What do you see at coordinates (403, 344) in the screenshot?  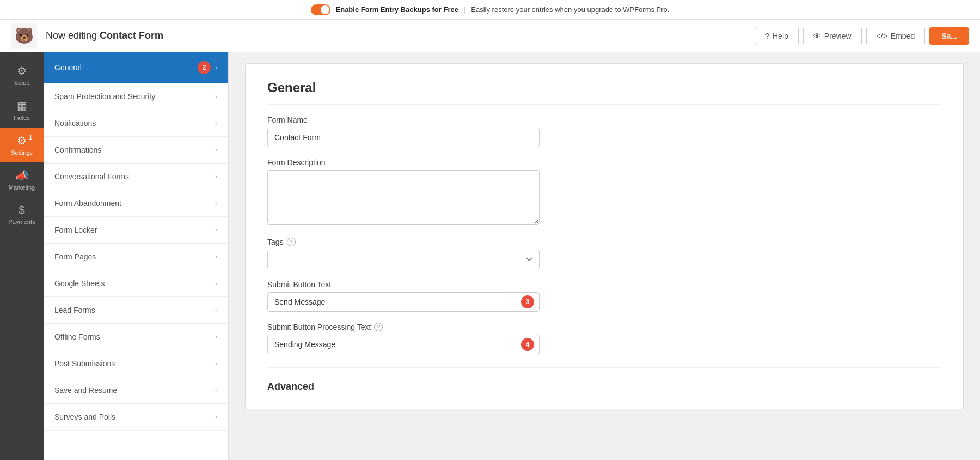 I see `submit-processing-input-wrapper: 4` at bounding box center [403, 344].